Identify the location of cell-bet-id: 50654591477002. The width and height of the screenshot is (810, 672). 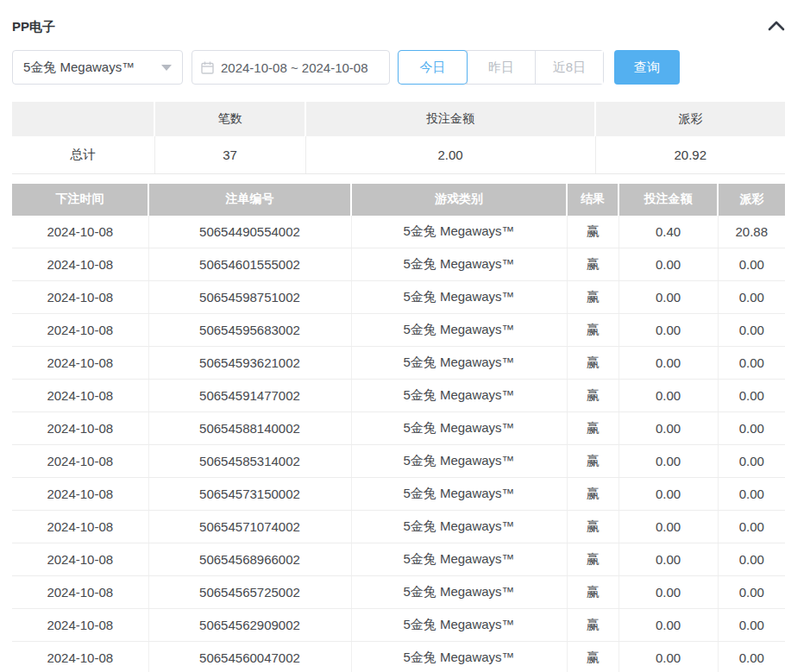
(250, 396).